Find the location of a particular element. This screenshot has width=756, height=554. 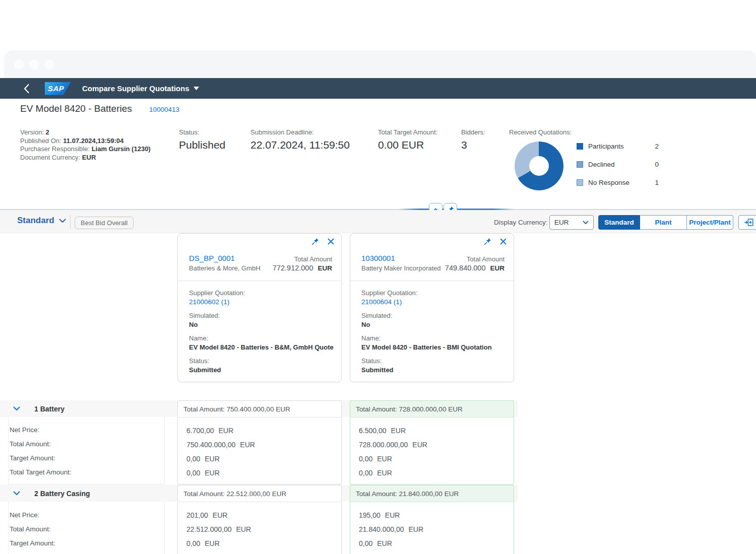

meta-published-on: Published On: 11.07.2024,13:59:04 is located at coordinates (86, 141).